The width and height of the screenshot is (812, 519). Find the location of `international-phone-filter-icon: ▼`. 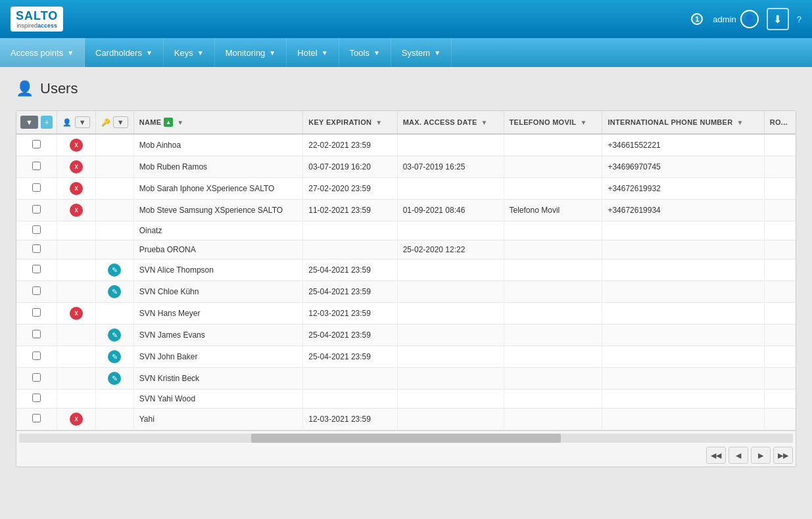

international-phone-filter-icon: ▼ is located at coordinates (740, 122).